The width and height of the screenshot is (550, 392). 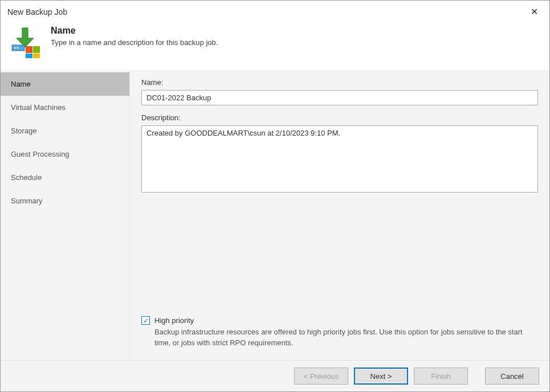 What do you see at coordinates (275, 10) in the screenshot?
I see `titlebar: New Backup Job ✕` at bounding box center [275, 10].